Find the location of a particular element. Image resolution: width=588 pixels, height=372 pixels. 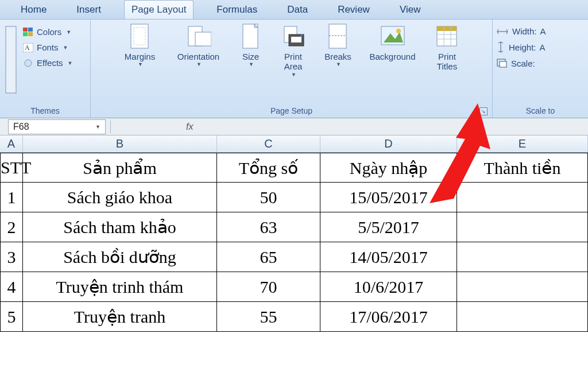

cell: 50 is located at coordinates (269, 197).